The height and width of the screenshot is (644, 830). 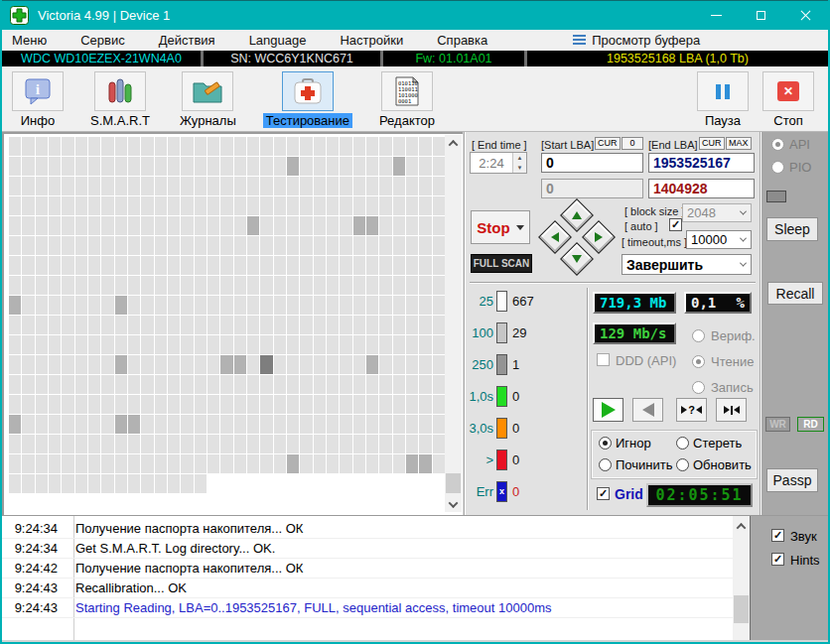 What do you see at coordinates (636, 40) in the screenshot?
I see `buffer-view-button: Просмотр буфера` at bounding box center [636, 40].